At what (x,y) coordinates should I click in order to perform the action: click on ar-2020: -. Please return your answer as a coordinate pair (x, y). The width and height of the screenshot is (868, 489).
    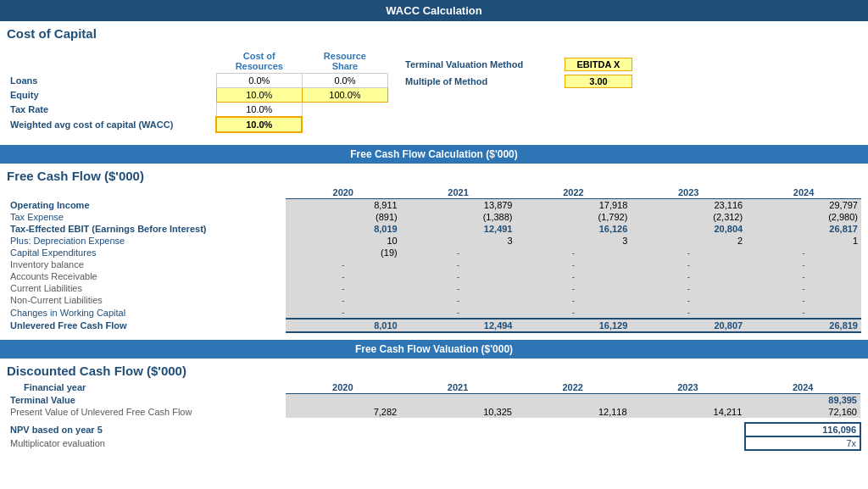
    Looking at the image, I should click on (343, 276).